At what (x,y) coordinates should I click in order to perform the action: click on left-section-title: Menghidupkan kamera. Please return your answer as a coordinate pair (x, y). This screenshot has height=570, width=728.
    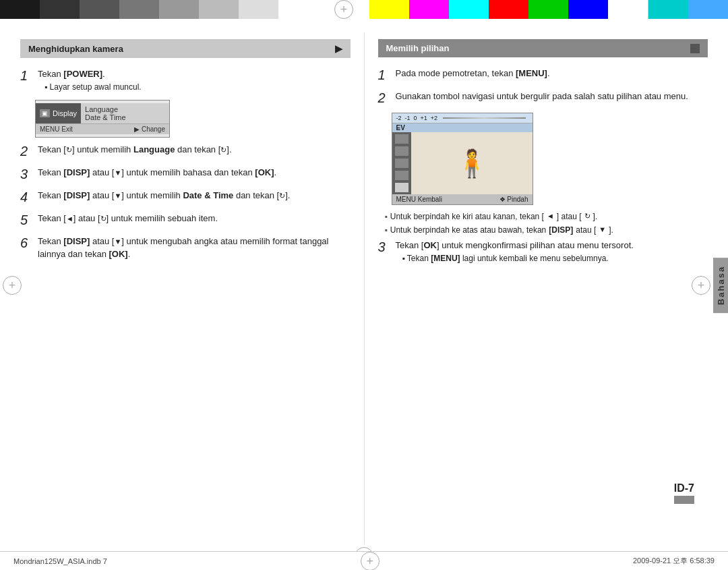
    Looking at the image, I should click on (75, 49).